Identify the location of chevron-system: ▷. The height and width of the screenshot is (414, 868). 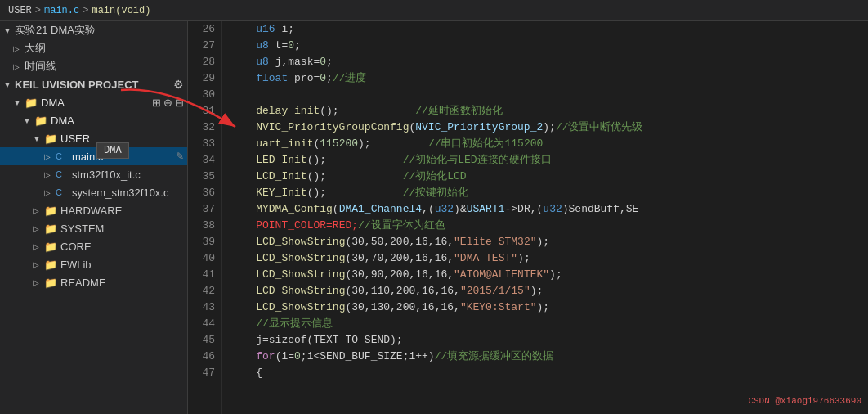
(50, 193).